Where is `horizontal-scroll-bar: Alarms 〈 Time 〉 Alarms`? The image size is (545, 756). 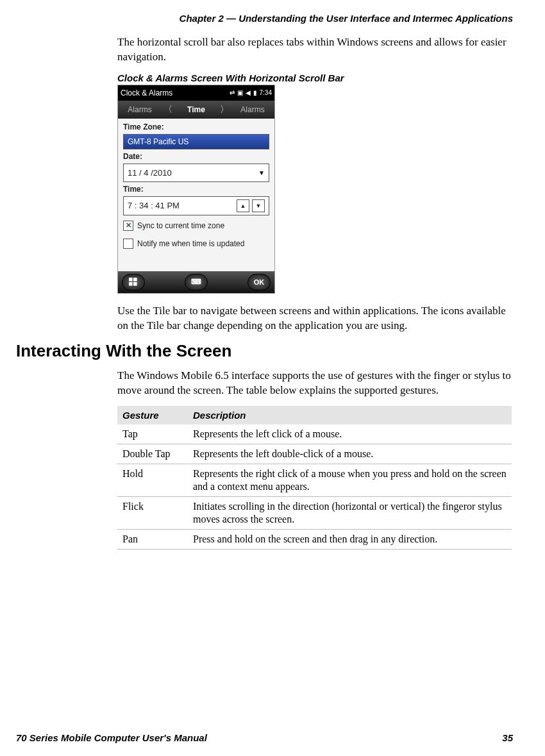
horizontal-scroll-bar: Alarms 〈 Time 〉 Alarms is located at coordinates (196, 110).